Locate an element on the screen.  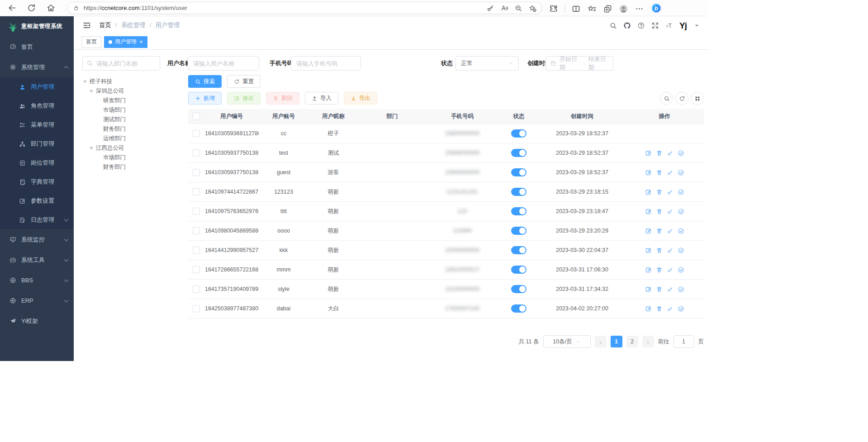
browser-menu-icon is located at coordinates (640, 9).